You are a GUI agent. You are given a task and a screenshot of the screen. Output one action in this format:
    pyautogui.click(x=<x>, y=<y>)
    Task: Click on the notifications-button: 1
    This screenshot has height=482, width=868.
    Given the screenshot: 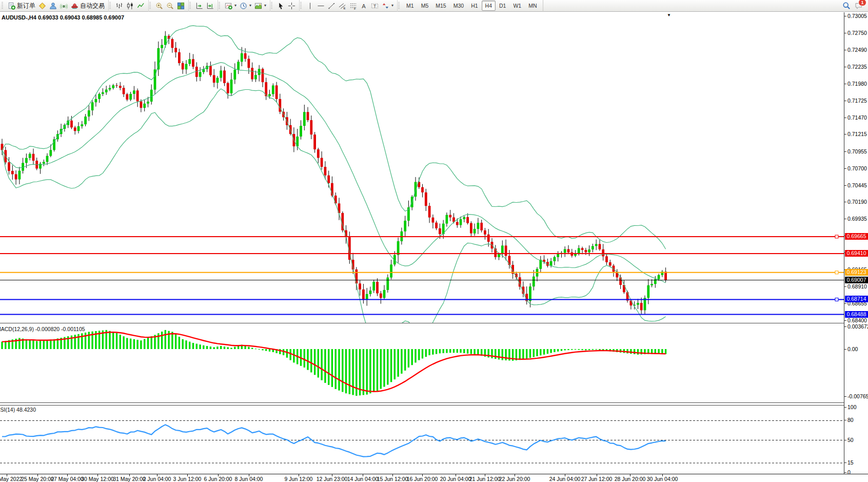 What is the action you would take?
    pyautogui.click(x=859, y=6)
    